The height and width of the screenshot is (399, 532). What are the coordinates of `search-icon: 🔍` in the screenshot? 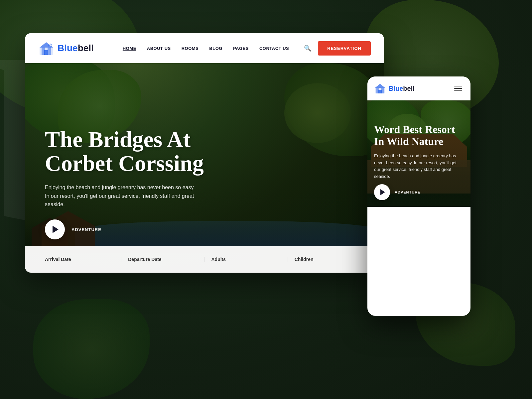 It's located at (308, 48).